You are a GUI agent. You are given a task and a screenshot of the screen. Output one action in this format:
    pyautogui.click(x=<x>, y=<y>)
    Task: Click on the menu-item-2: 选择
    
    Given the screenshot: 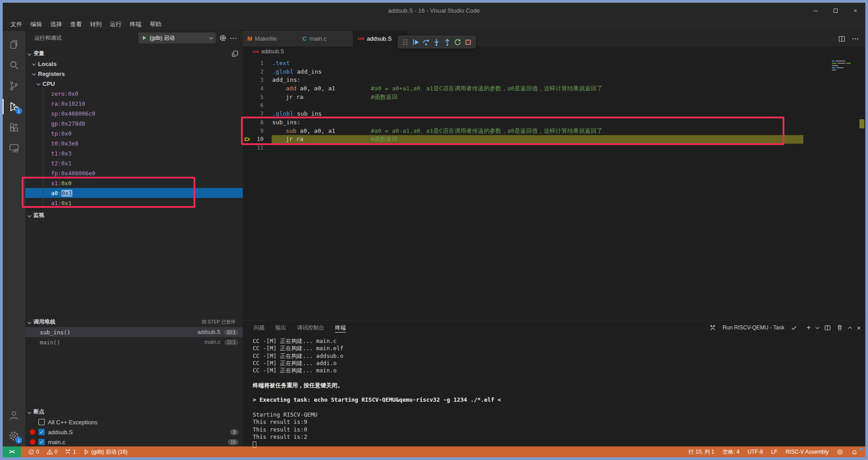 What is the action you would take?
    pyautogui.click(x=56, y=24)
    